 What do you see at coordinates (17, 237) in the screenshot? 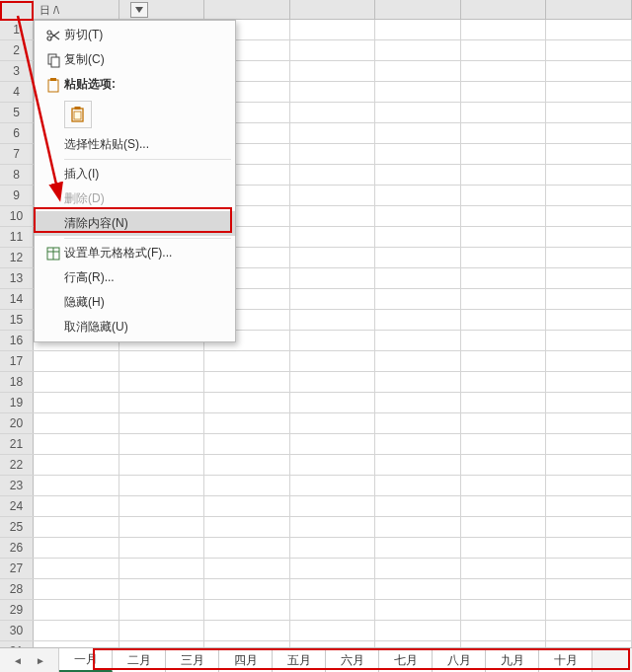
I see `row-header: 11` at bounding box center [17, 237].